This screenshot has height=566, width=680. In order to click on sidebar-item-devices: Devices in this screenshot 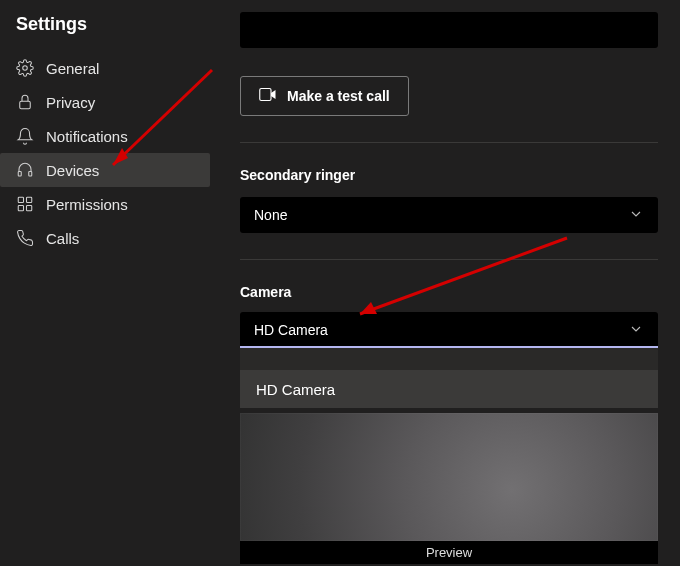, I will do `click(105, 170)`.